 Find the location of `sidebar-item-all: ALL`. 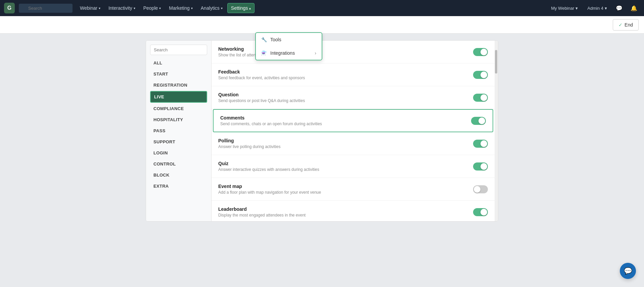

sidebar-item-all: ALL is located at coordinates (179, 63).